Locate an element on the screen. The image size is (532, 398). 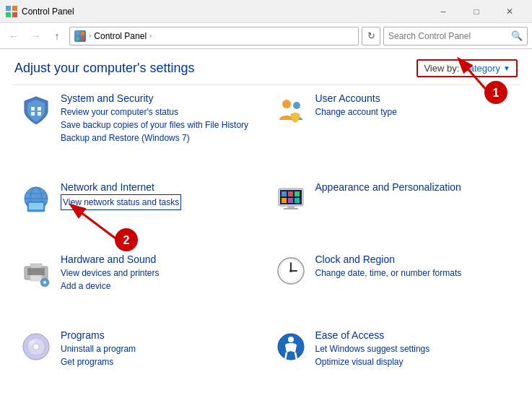
system-security-icon is located at coordinates (36, 110).